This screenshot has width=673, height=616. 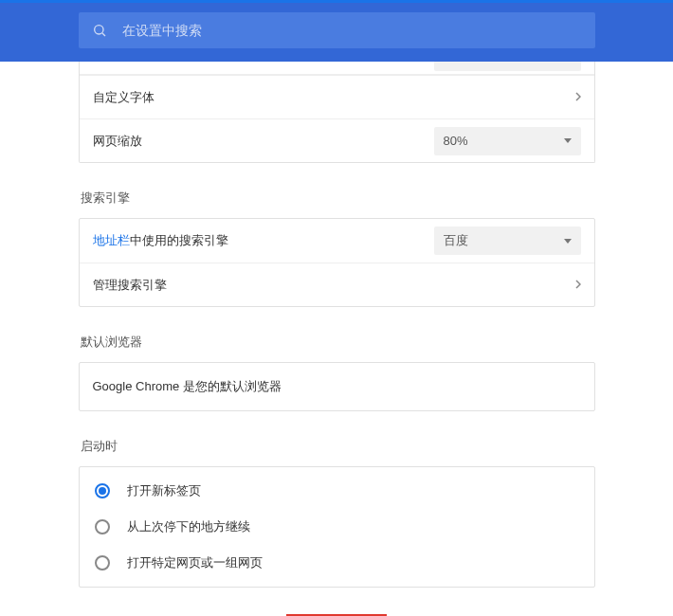 I want to click on address-bar-suffix: 中使用的搜索引擎, so click(x=179, y=241).